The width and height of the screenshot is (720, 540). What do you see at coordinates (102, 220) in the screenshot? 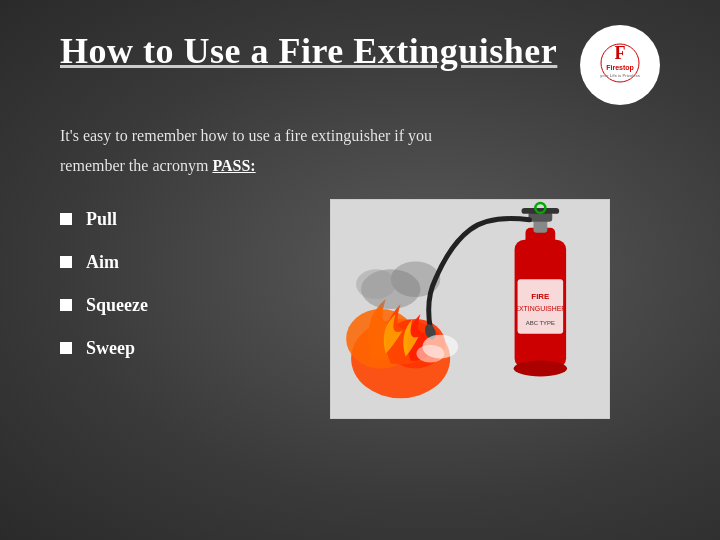
I see `bullet-label-pull: Pull` at bounding box center [102, 220].